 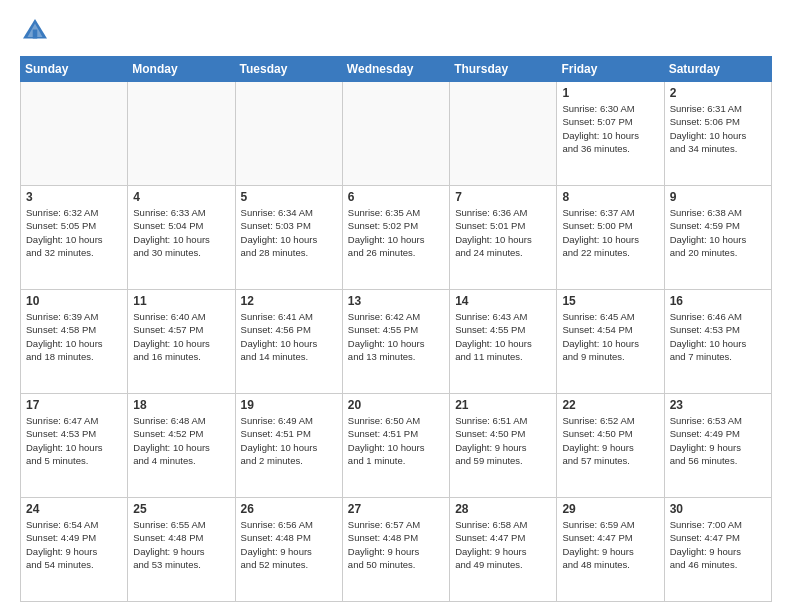 I want to click on day-number: 9, so click(x=718, y=197).